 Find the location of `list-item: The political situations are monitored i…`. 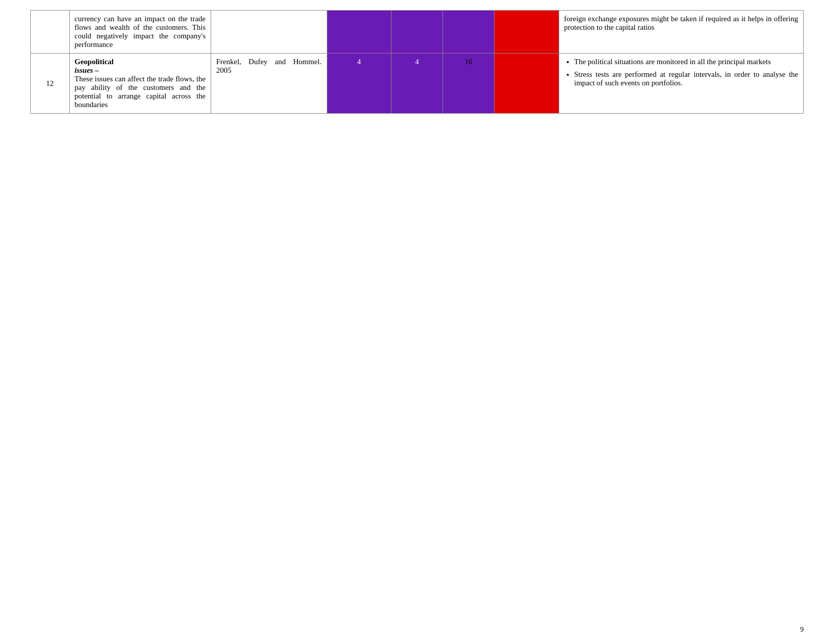

list-item: The political situations are monitored i… is located at coordinates (686, 62).